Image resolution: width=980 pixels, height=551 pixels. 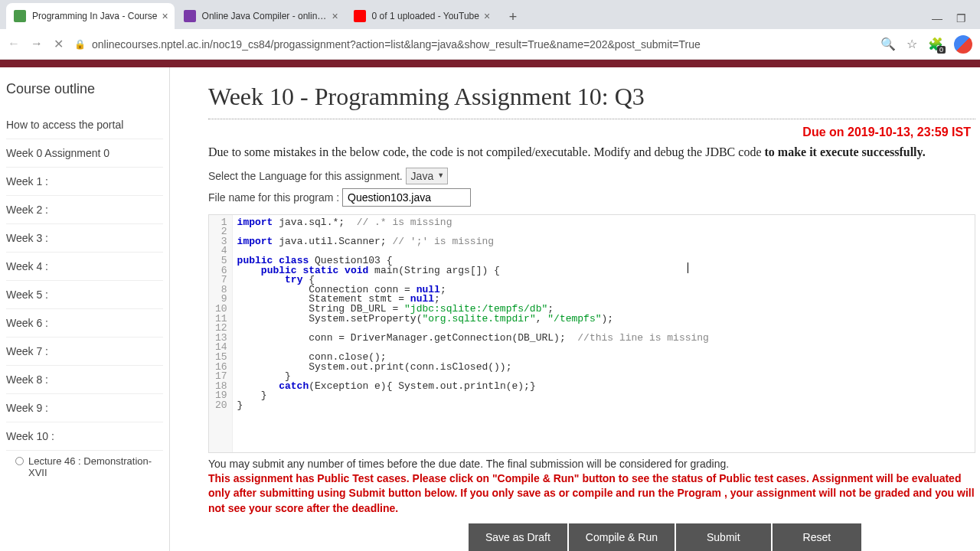 What do you see at coordinates (490, 64) in the screenshot?
I see `site-banner` at bounding box center [490, 64].